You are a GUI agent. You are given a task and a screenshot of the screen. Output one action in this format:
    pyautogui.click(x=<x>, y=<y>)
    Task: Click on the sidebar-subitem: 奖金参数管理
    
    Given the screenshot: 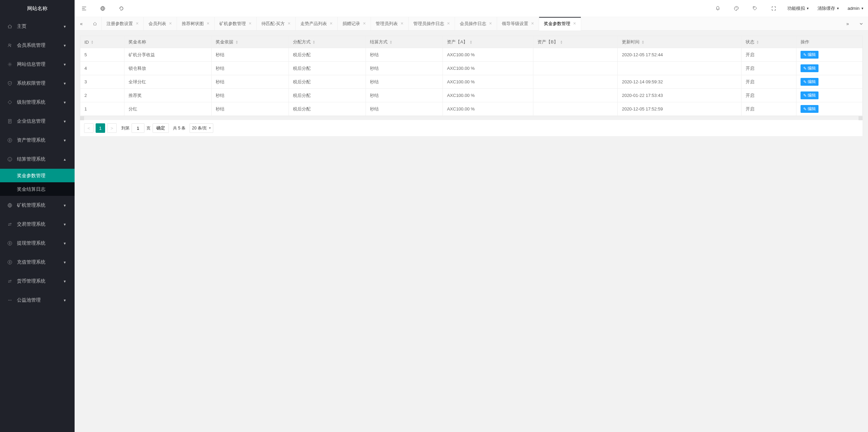 What is the action you would take?
    pyautogui.click(x=37, y=176)
    